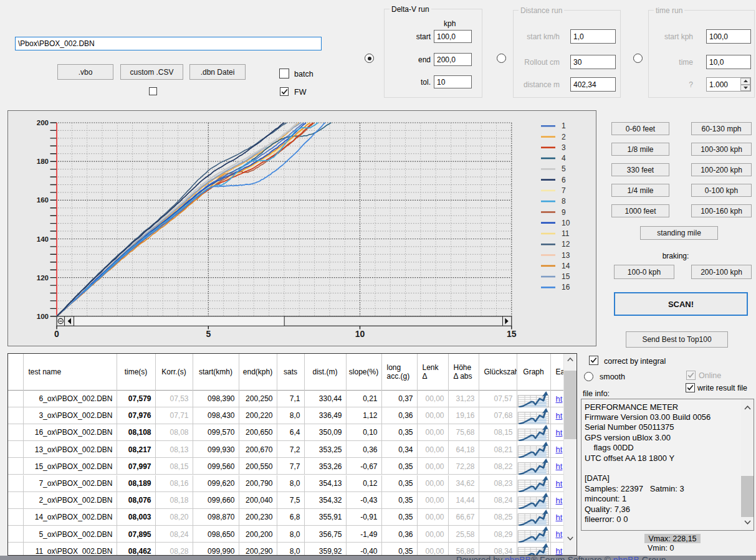  What do you see at coordinates (566, 266) in the screenshot?
I see `svg-text: 14` at bounding box center [566, 266].